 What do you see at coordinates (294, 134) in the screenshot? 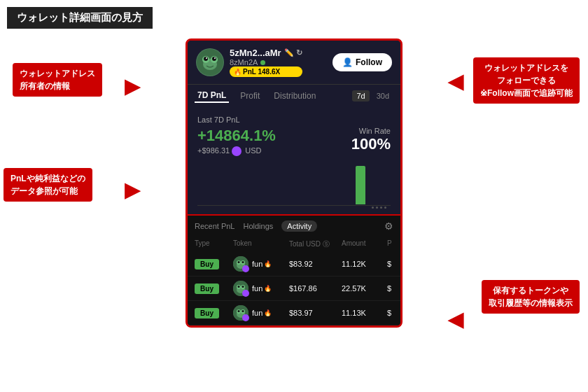
I see `pnl-content: Last 7D PnL +14864.1% +$986.31 USD Win R…` at bounding box center [294, 134].